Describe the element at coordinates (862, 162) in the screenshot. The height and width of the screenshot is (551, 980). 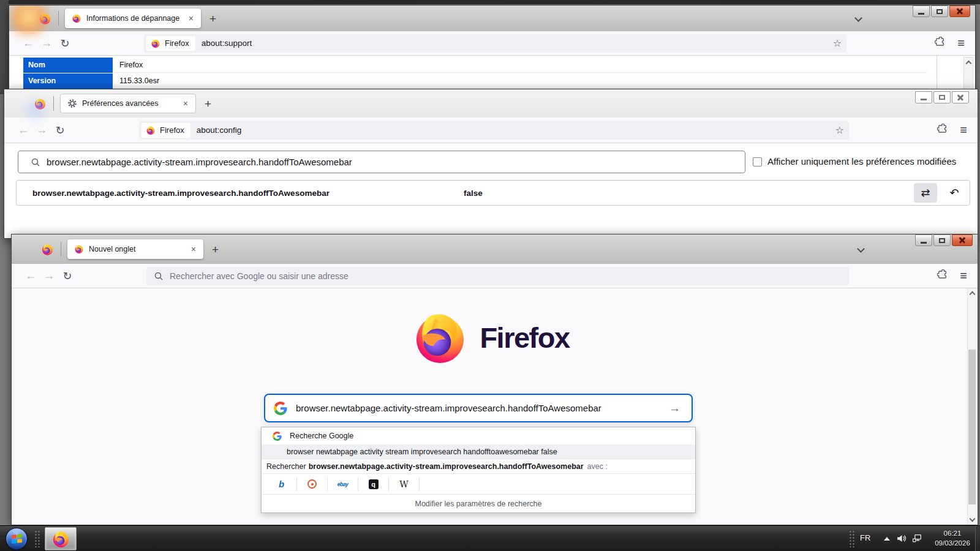
I see `show-modified-label: Afficher uniquement les préférences modi…` at that location.